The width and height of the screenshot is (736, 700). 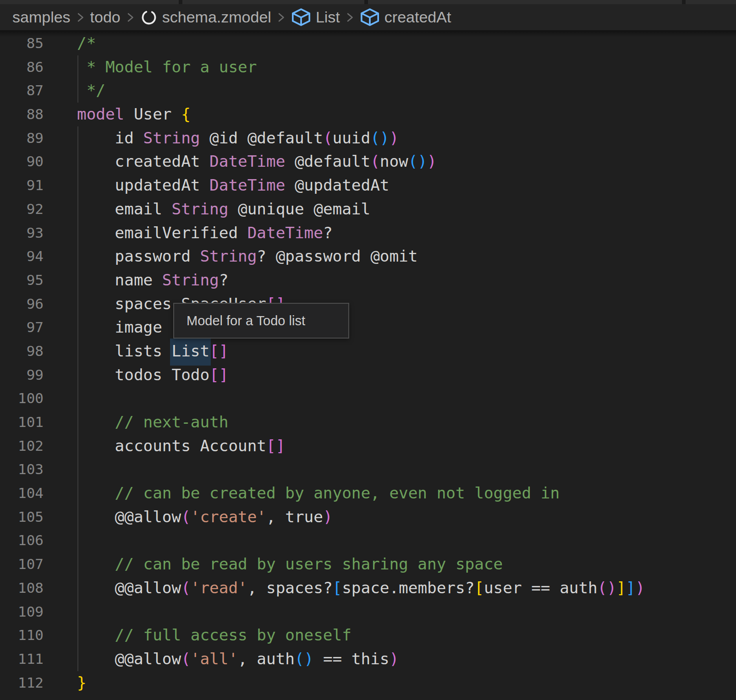 What do you see at coordinates (368, 375) in the screenshot?
I see `code-line: 99 todos Todo[]` at bounding box center [368, 375].